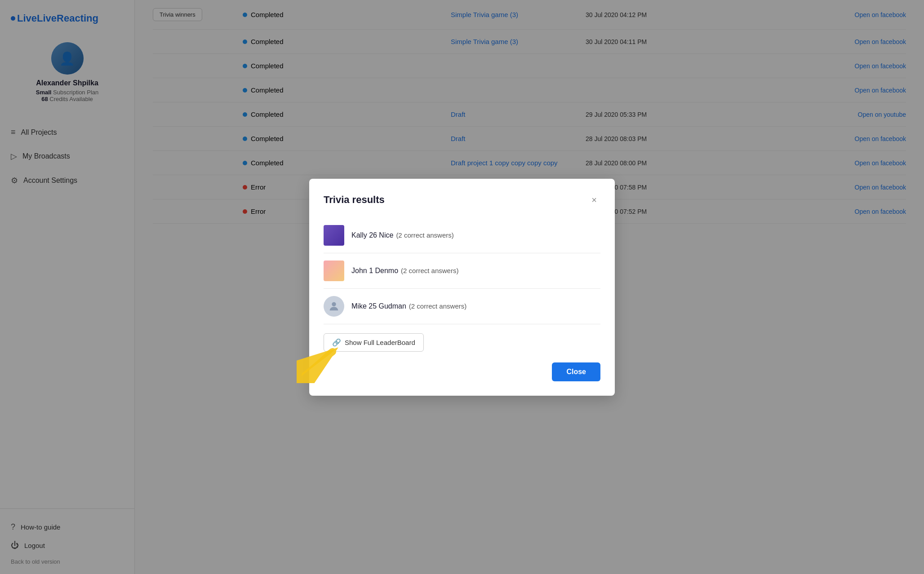 The width and height of the screenshot is (924, 574). What do you see at coordinates (334, 306) in the screenshot?
I see `winner-avatar-person` at bounding box center [334, 306].